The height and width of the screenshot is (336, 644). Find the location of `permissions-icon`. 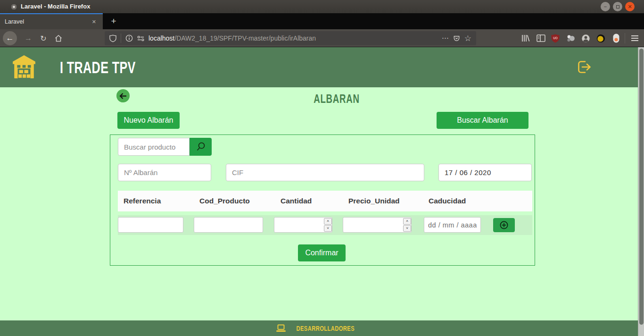

permissions-icon is located at coordinates (140, 39).